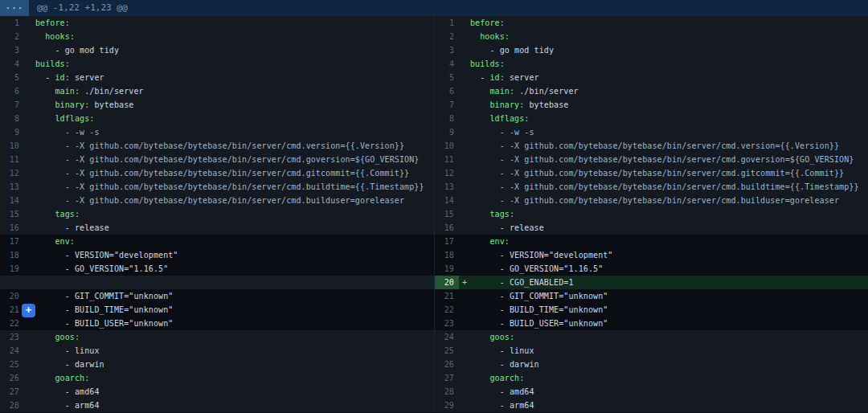 The image size is (868, 413). I want to click on code-token: binary:, so click(506, 104).